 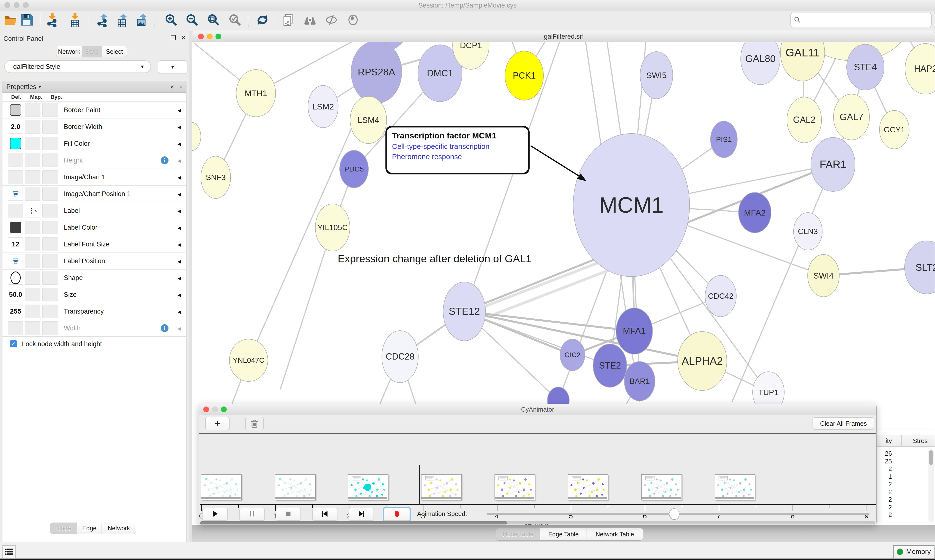 What do you see at coordinates (256, 93) in the screenshot?
I see `network-node-mth1: MTH1` at bounding box center [256, 93].